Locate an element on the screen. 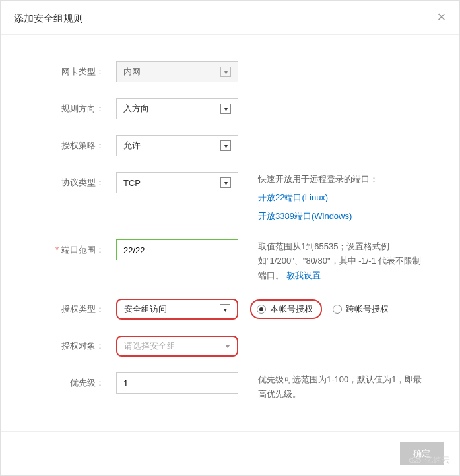 This screenshot has height=476, width=460. row-direction: 规则方向： 入方向 ▾ is located at coordinates (230, 109).